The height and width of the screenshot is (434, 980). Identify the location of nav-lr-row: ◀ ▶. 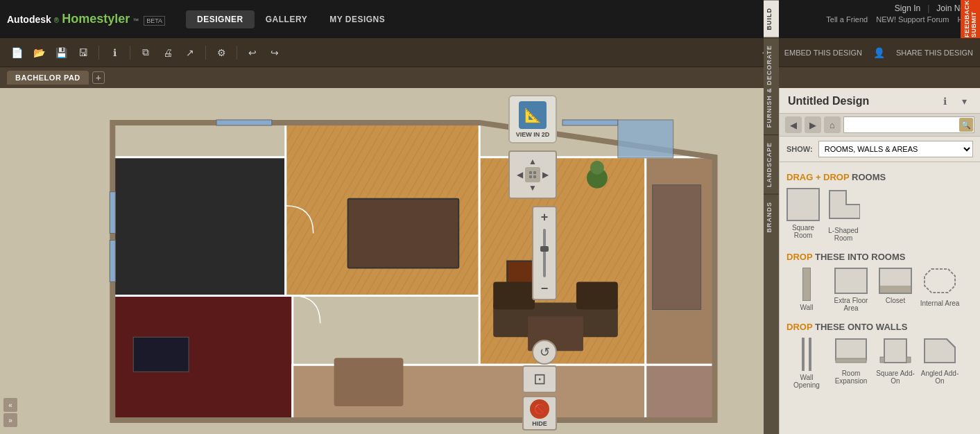
(533, 175).